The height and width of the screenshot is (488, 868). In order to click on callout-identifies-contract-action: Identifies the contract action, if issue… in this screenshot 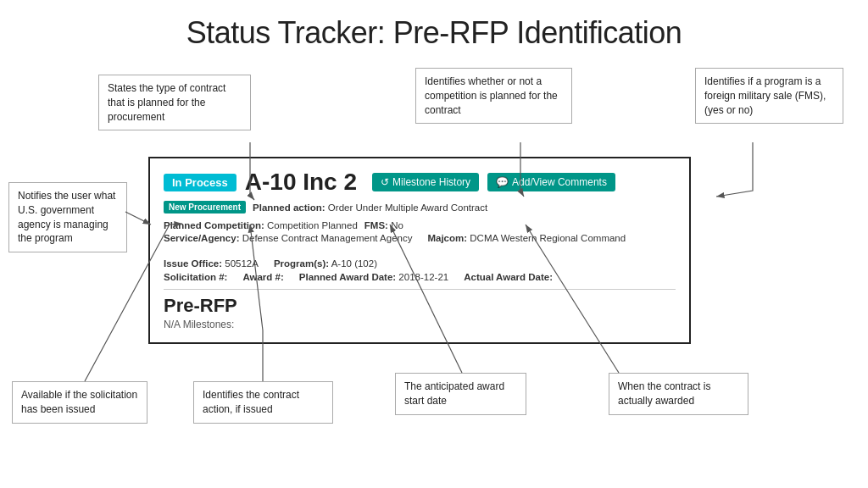, I will do `click(263, 402)`.